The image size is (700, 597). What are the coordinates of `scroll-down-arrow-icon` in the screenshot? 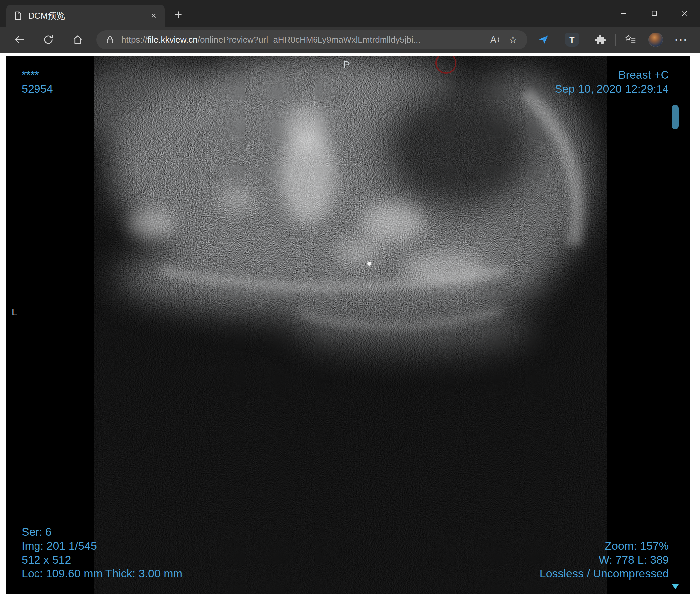 It's located at (676, 587).